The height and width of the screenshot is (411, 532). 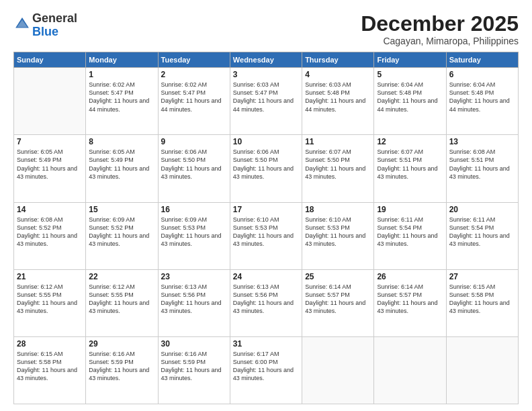 What do you see at coordinates (482, 75) in the screenshot?
I see `day-number: 6` at bounding box center [482, 75].